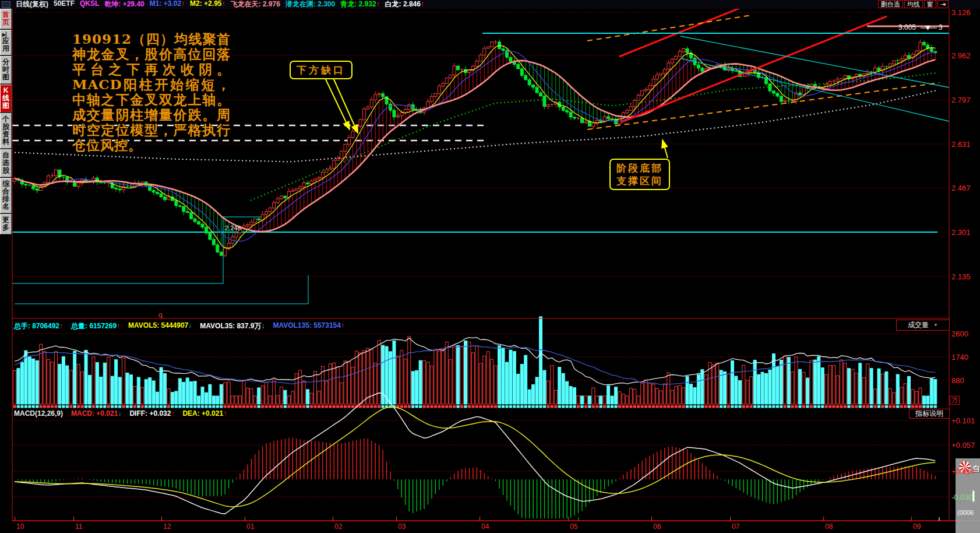 This screenshot has width=980, height=533. Describe the element at coordinates (6, 224) in the screenshot. I see `sidebar-item-more: 更多` at that location.